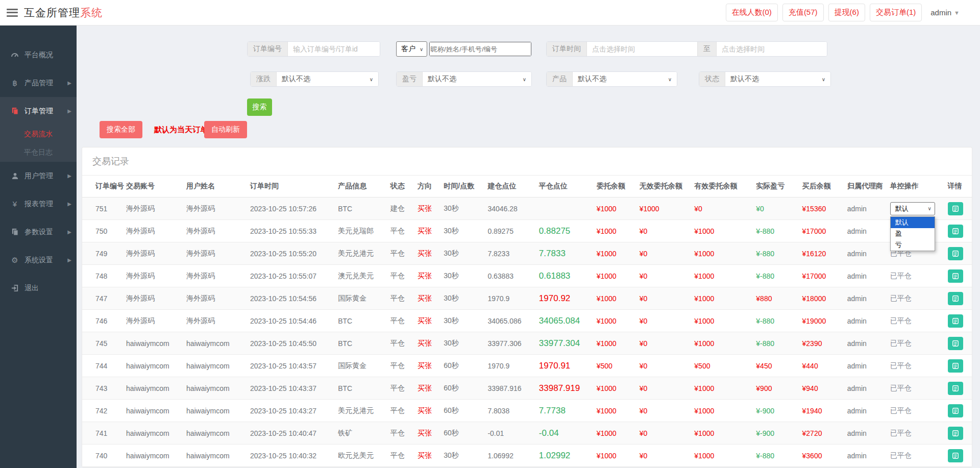 The width and height of the screenshot is (980, 468). I want to click on cell-product: 国际黄金, so click(361, 366).